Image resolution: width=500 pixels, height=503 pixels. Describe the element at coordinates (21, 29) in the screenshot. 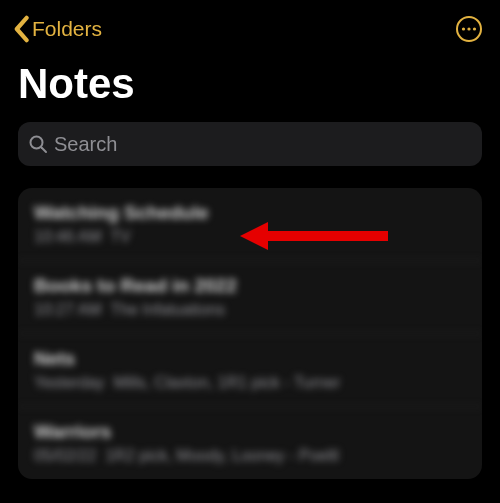

I see `chevron-left-icon` at that location.